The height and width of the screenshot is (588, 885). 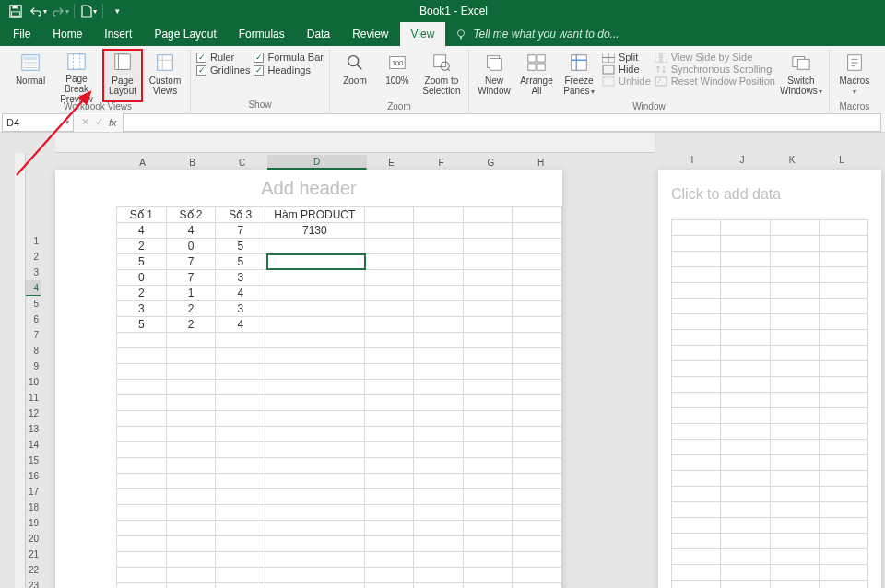 What do you see at coordinates (165, 76) in the screenshot?
I see `custom-views-button: Custom Views` at bounding box center [165, 76].